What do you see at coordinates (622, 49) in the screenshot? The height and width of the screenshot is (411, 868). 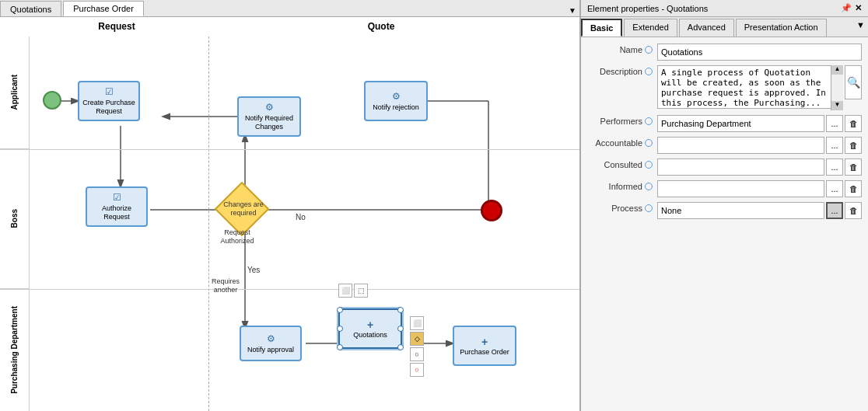 I see `name-label: Name` at bounding box center [622, 49].